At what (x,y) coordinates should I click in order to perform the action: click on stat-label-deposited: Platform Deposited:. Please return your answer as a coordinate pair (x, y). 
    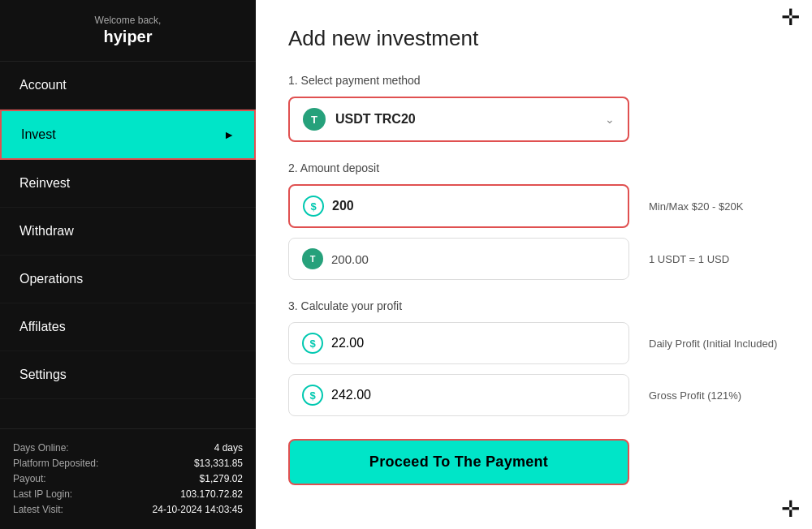
    Looking at the image, I should click on (55, 463).